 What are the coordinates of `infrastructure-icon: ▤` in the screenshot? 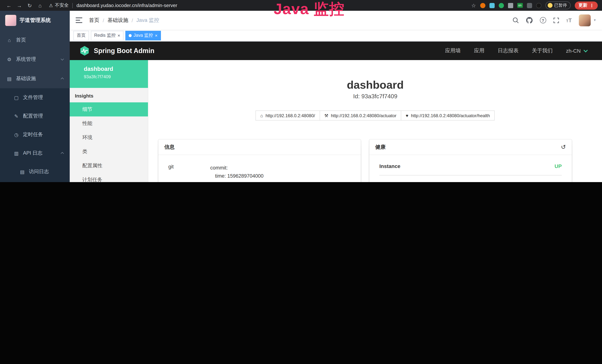 It's located at (9, 79).